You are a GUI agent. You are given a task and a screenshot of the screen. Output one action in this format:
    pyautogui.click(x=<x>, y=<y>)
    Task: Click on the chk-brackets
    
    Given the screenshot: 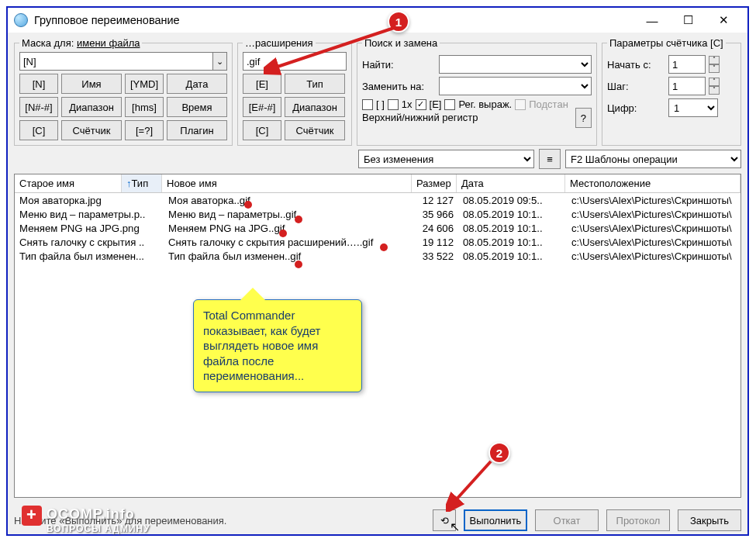 What is the action you would take?
    pyautogui.click(x=368, y=105)
    